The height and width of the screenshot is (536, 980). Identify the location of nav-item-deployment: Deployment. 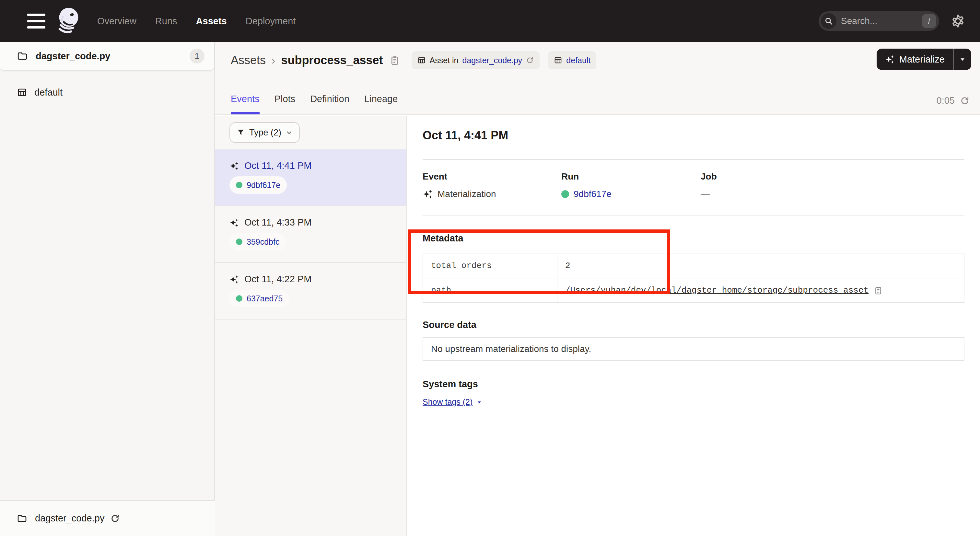
(271, 21).